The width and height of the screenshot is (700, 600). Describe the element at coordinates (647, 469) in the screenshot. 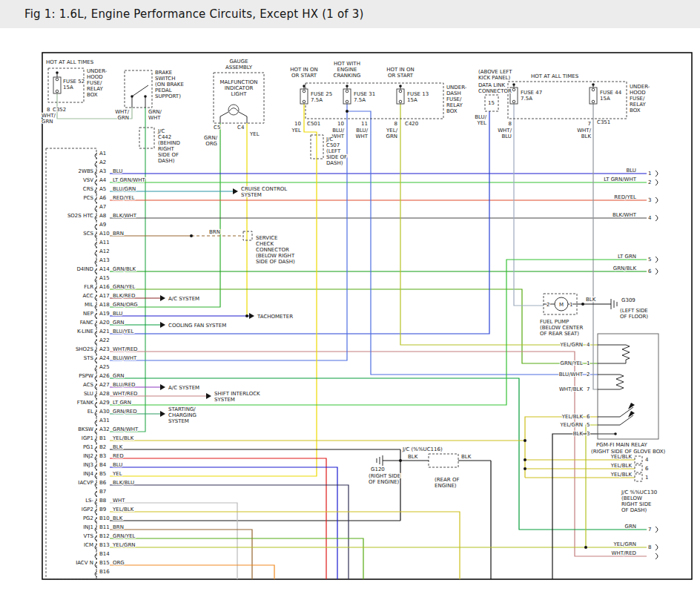

I see `jc130-pin-number: 6` at that location.